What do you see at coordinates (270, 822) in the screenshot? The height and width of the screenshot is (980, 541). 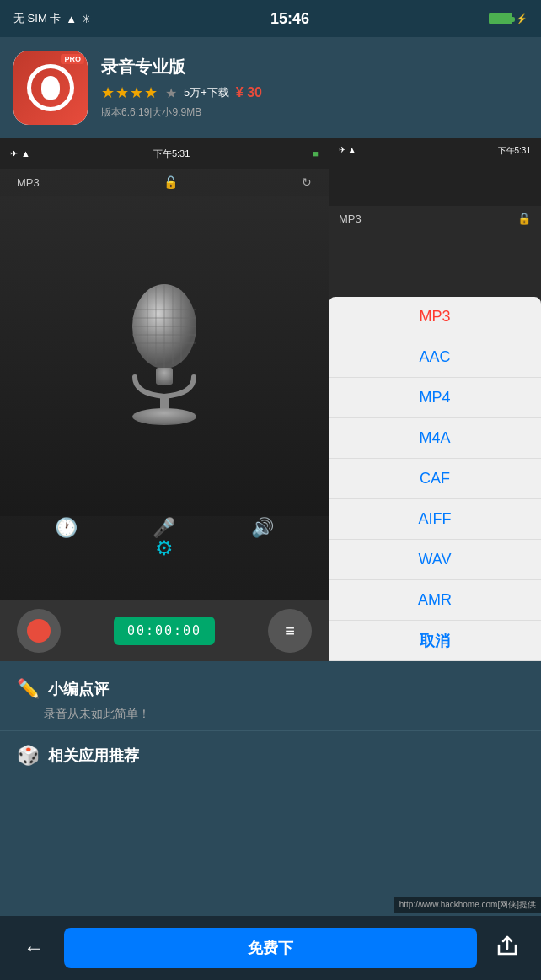 I see `spacer` at bounding box center [270, 822].